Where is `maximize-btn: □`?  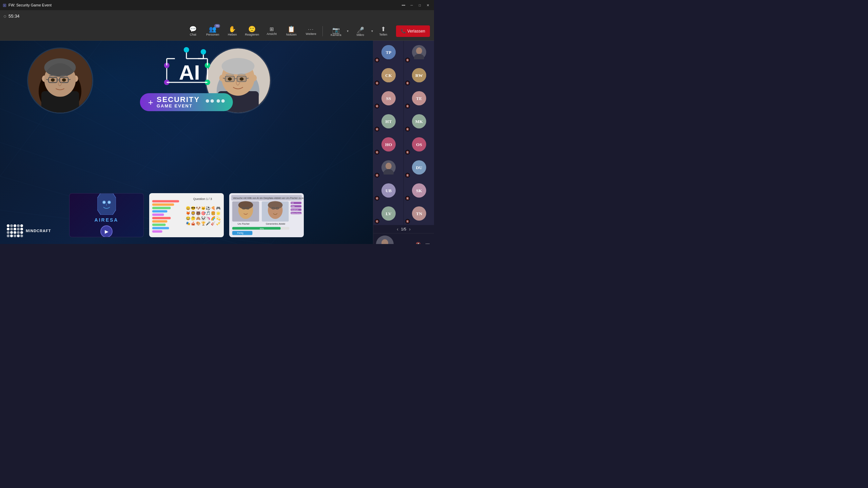 maximize-btn: □ is located at coordinates (420, 5).